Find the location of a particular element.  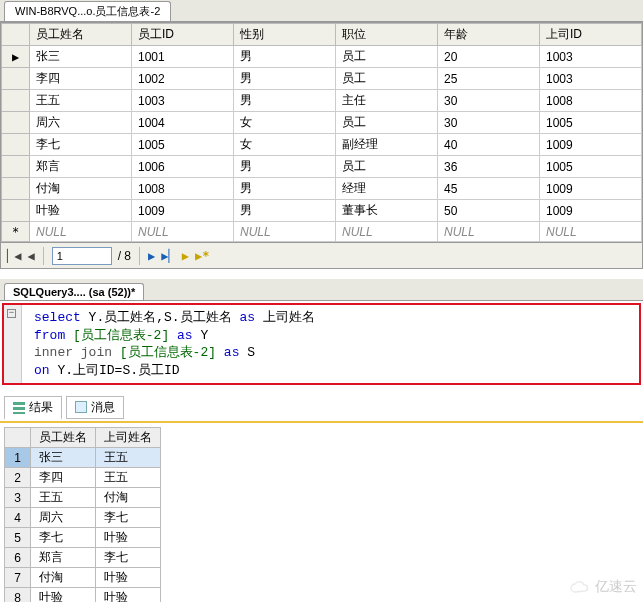

cell: 1006 is located at coordinates (183, 167).